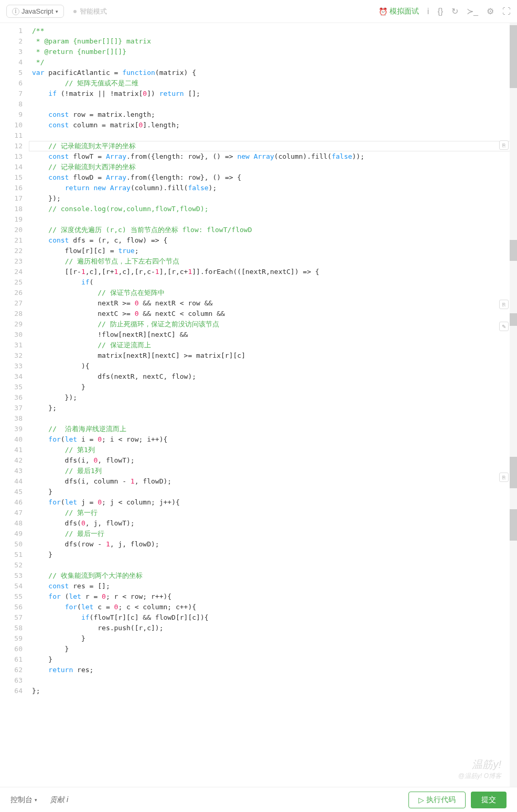  Describe the element at coordinates (12, 251) in the screenshot. I see `line-number: 22` at that location.